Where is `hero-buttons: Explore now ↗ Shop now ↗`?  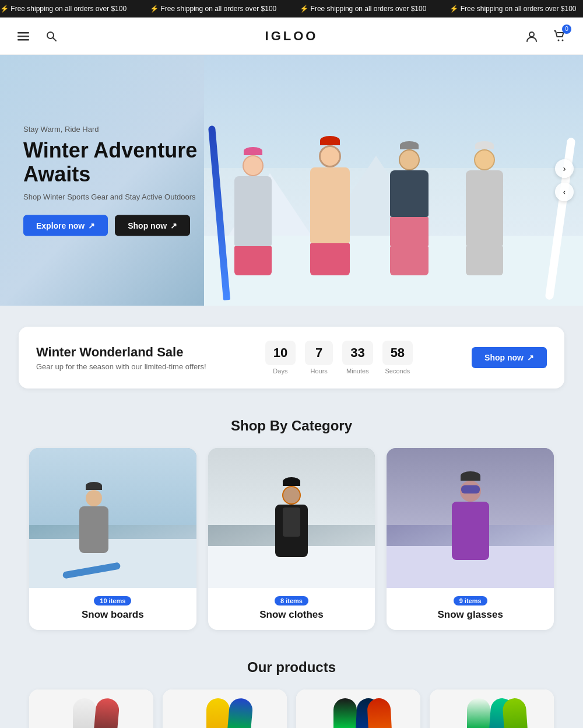
hero-buttons: Explore now ↗ Shop now ↗ is located at coordinates (128, 225).